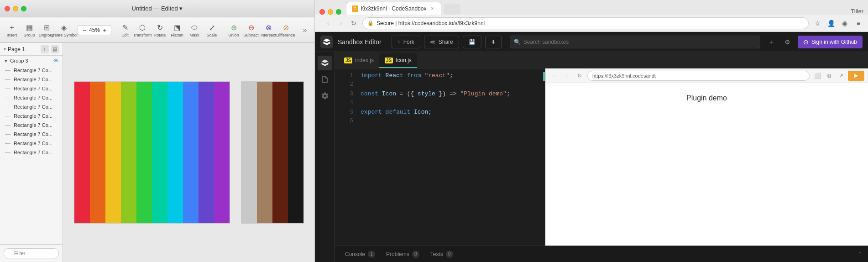 The image size is (868, 262). What do you see at coordinates (194, 27) in the screenshot?
I see `mask-icon: ⬭` at bounding box center [194, 27].